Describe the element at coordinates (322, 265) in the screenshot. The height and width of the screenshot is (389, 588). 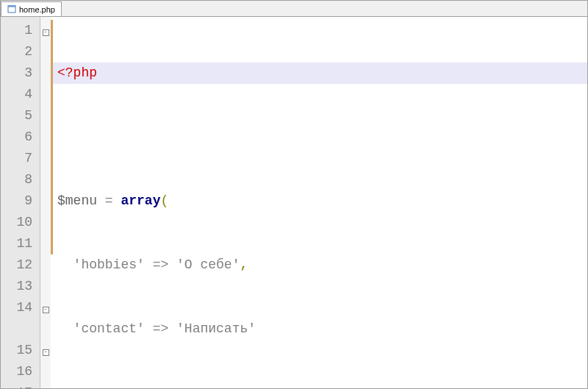
I see `code-line: 'hobbies' => 'О себе',` at that location.